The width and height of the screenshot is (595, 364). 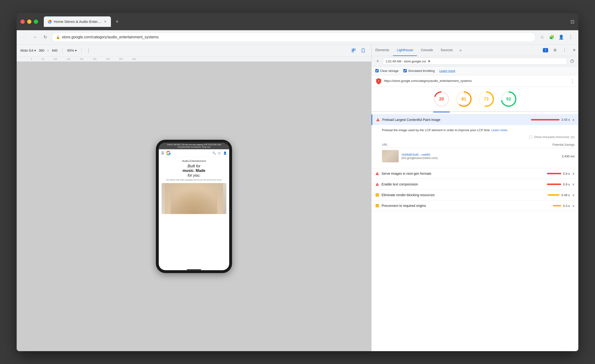 What do you see at coordinates (475, 61) in the screenshot?
I see `devtools-url-display: 1:01:49 AM - store.google.cor ▼` at bounding box center [475, 61].